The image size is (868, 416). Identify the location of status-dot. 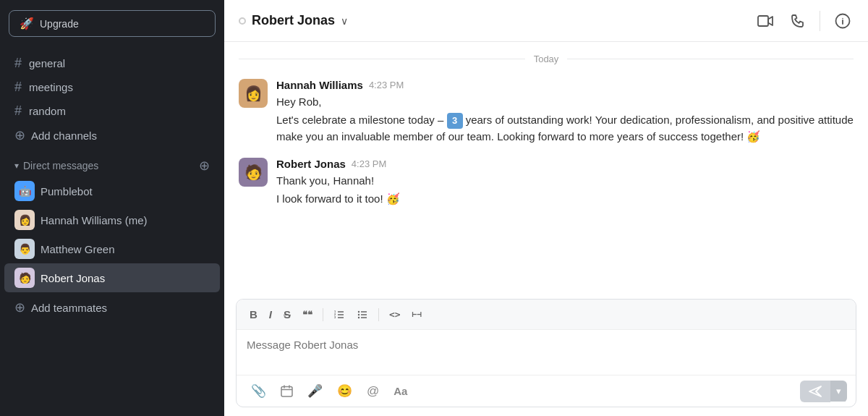
(242, 21).